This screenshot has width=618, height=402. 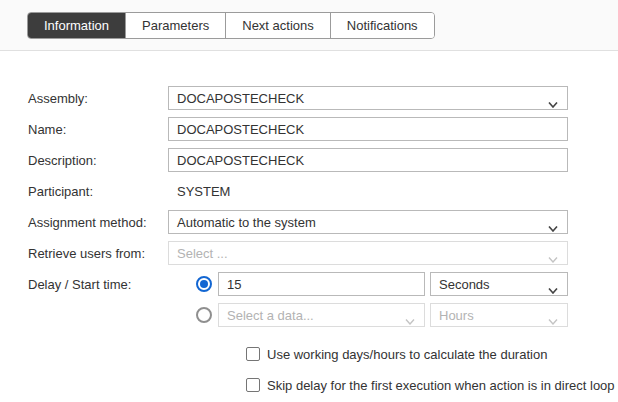 I want to click on delay-duration-unit-select: Seconds, so click(x=499, y=284).